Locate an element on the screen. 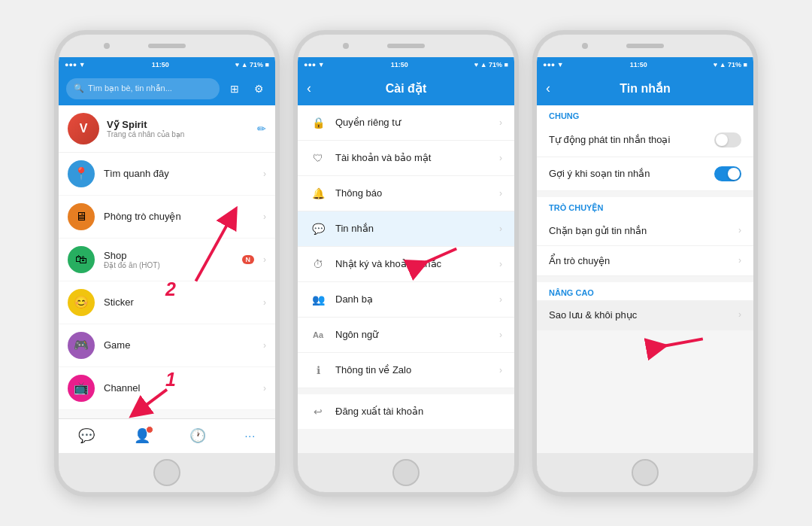 The height and width of the screenshot is (526, 812). contacts-icon: 👥 is located at coordinates (318, 299).